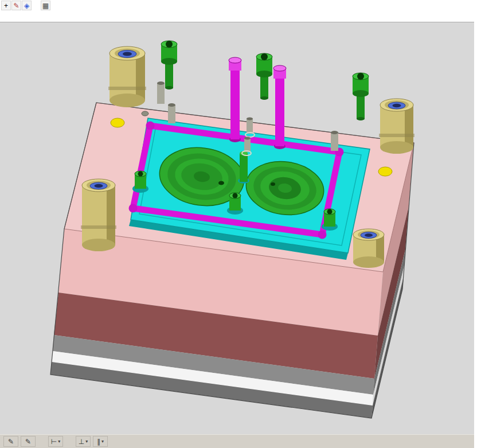  I want to click on runner-riser-right, so click(280, 107).